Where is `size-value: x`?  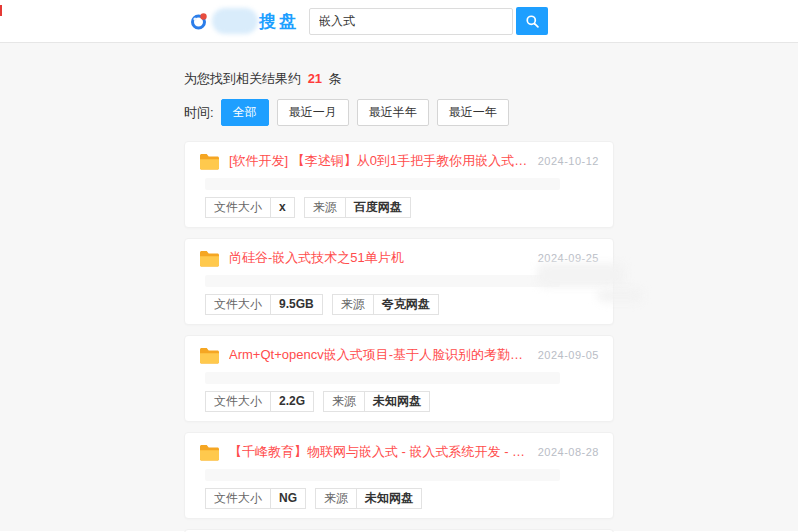
size-value: x is located at coordinates (282, 208).